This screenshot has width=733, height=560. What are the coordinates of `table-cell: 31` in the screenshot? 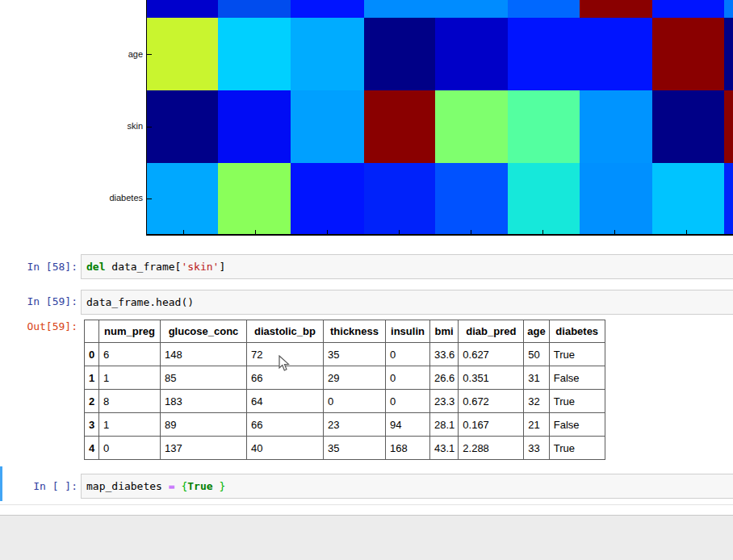 It's located at (536, 378).